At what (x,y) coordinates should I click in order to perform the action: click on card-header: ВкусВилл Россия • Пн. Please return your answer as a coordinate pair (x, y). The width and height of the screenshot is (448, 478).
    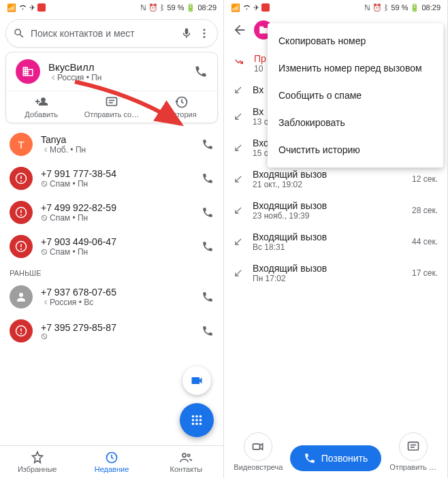
    Looking at the image, I should click on (112, 71).